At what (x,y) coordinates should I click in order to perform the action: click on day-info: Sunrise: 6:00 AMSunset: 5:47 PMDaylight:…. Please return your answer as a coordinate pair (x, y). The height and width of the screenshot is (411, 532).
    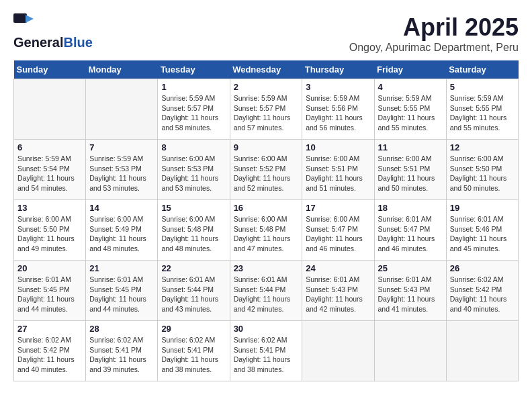
    Looking at the image, I should click on (338, 234).